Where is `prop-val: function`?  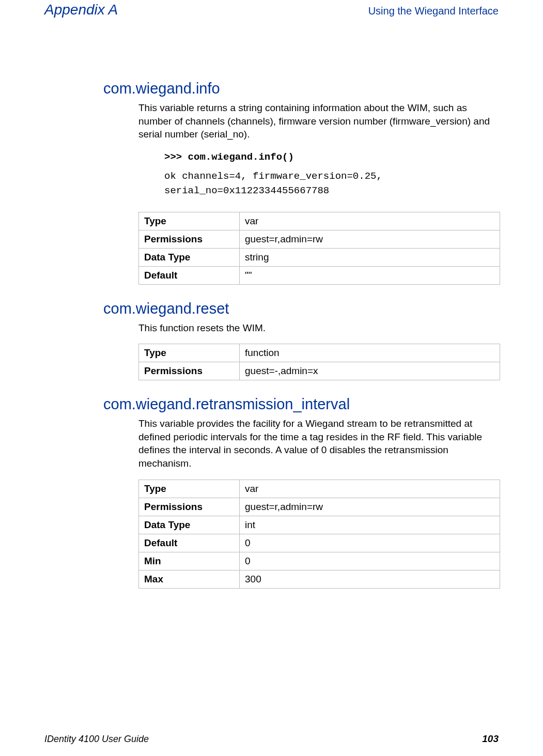
prop-val: function is located at coordinates (370, 353).